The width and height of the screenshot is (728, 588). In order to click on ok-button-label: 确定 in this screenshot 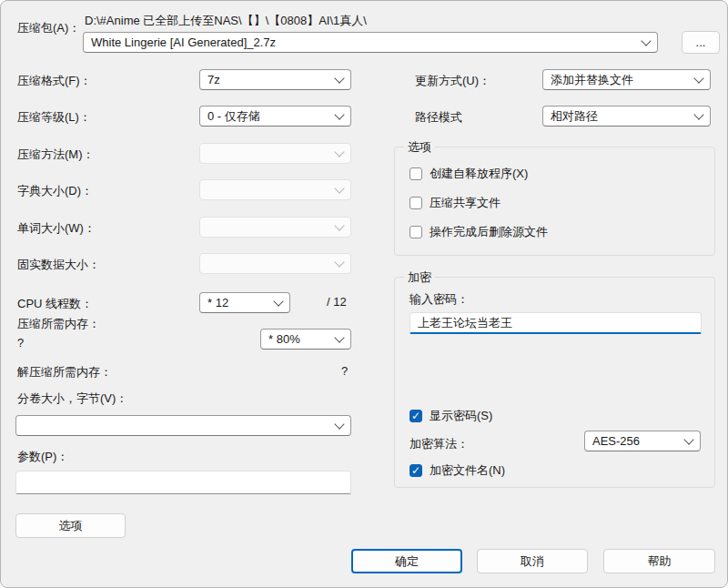, I will do `click(407, 562)`.